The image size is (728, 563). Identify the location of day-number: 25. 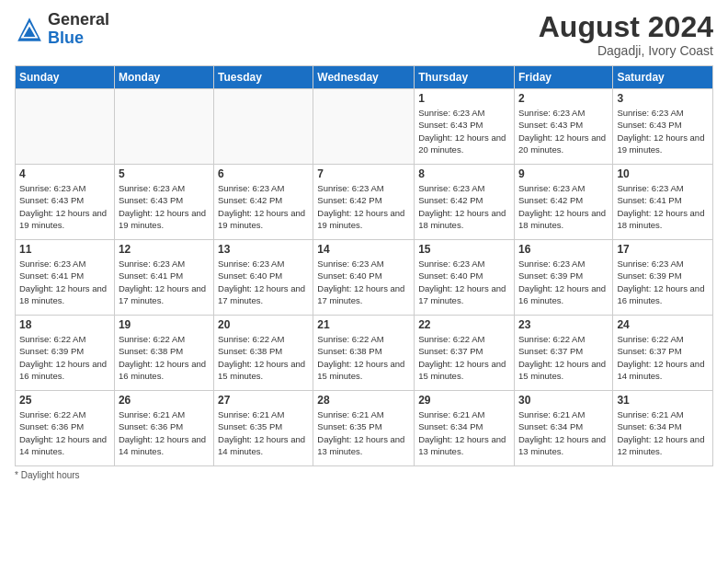
(64, 400).